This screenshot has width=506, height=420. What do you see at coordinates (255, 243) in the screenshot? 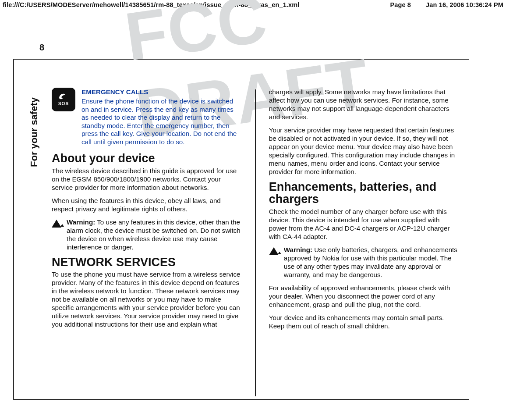
I see `column-divider` at bounding box center [255, 243].